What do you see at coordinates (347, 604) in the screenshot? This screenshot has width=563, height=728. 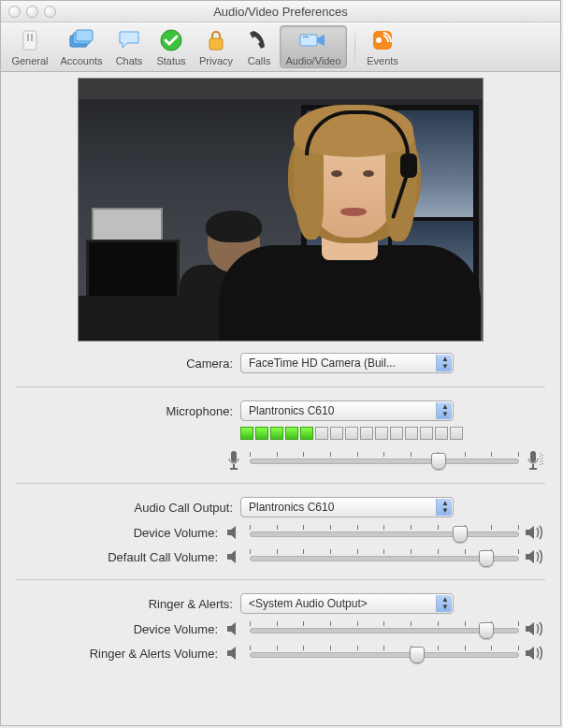 I see `ringer-select: <System Audio Output> ▲▼` at bounding box center [347, 604].